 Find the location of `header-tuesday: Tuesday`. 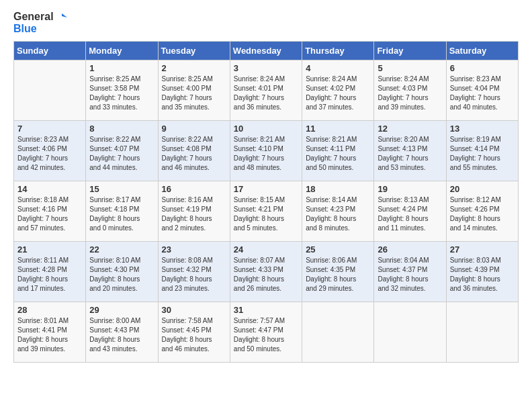

header-tuesday: Tuesday is located at coordinates (193, 50).